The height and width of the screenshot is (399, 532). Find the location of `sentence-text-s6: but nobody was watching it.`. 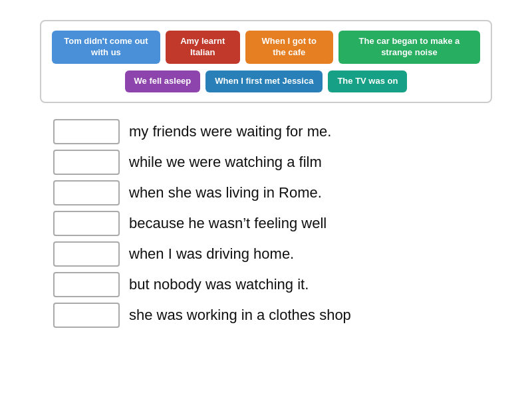

sentence-text-s6: but nobody was watching it. is located at coordinates (219, 285).